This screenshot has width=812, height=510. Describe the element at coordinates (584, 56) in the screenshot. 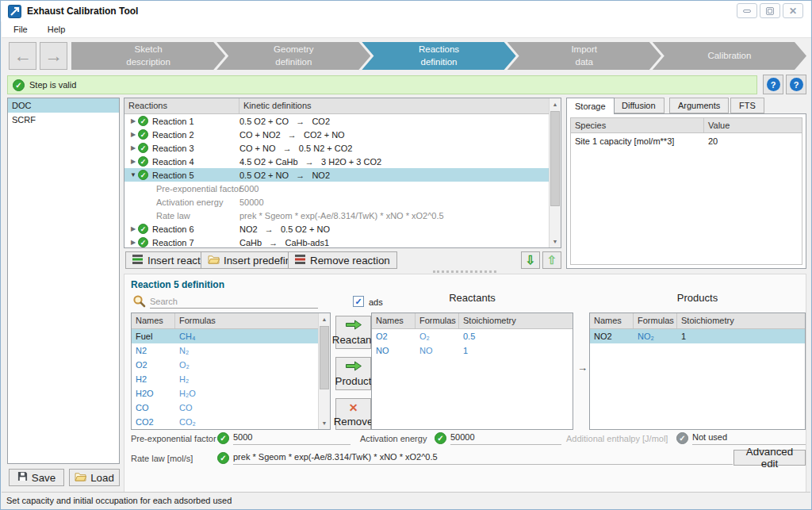

I see `wizard-step-import-data: Import data` at that location.